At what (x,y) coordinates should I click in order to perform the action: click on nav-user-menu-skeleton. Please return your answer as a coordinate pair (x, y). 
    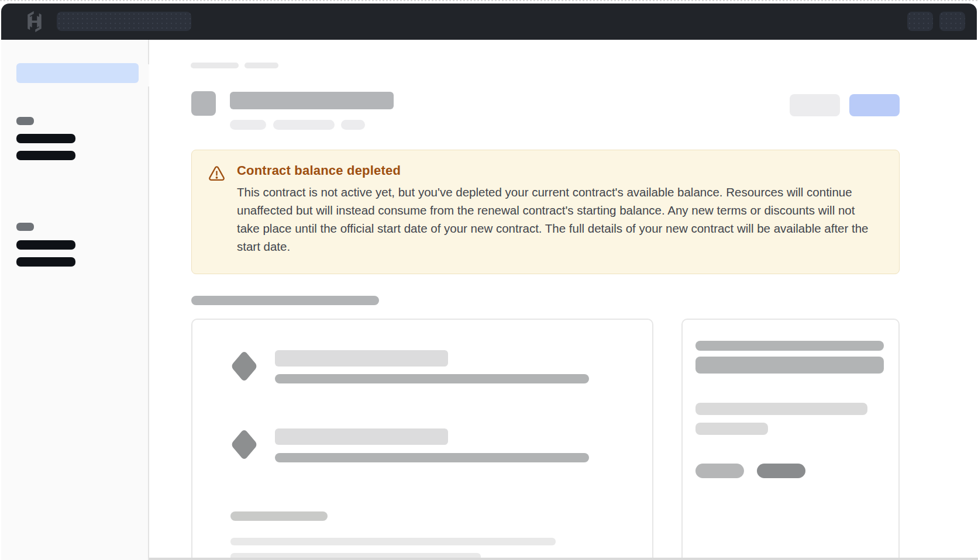
    Looking at the image, I should click on (952, 21).